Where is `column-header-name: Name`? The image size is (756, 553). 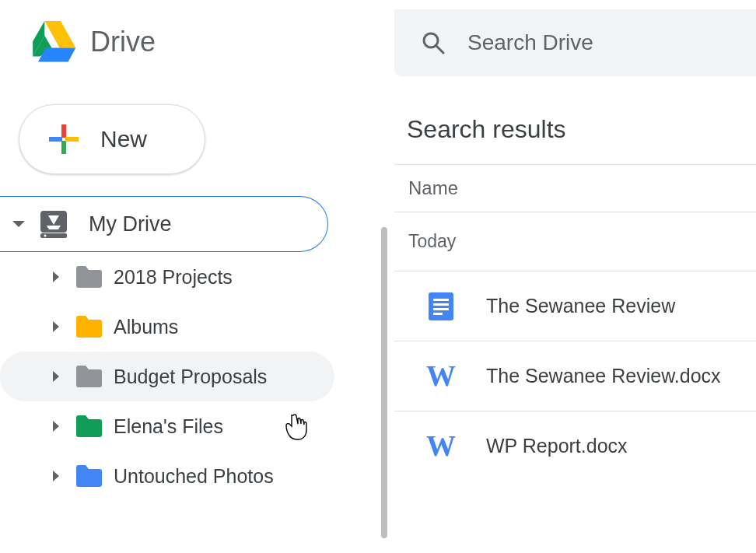 column-header-name: Name is located at coordinates (576, 188).